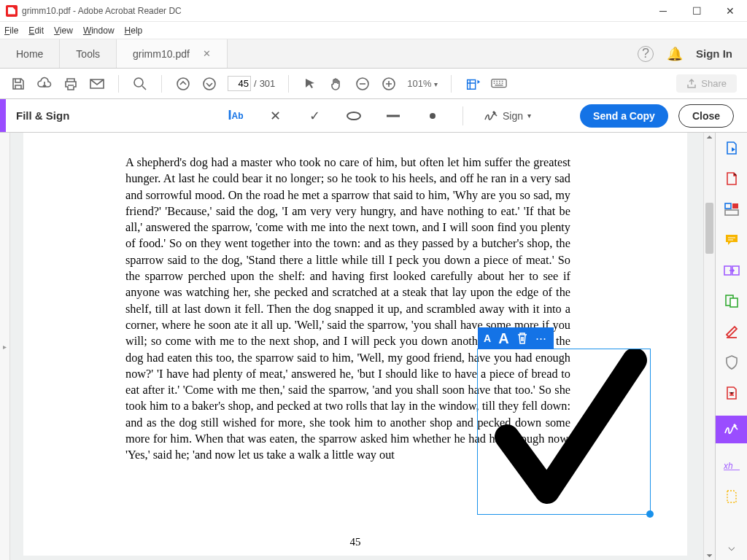  Describe the element at coordinates (732, 240) in the screenshot. I see `rail-comment-icon` at that location.